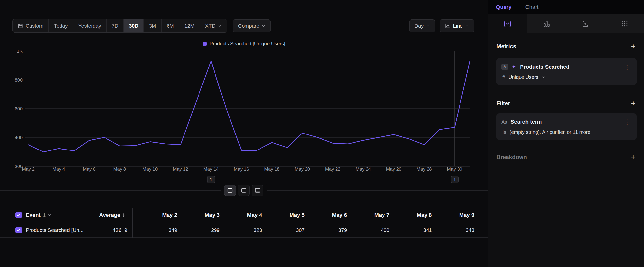  What do you see at coordinates (152, 26) in the screenshot?
I see `range-3m-button: 3M` at bounding box center [152, 26].